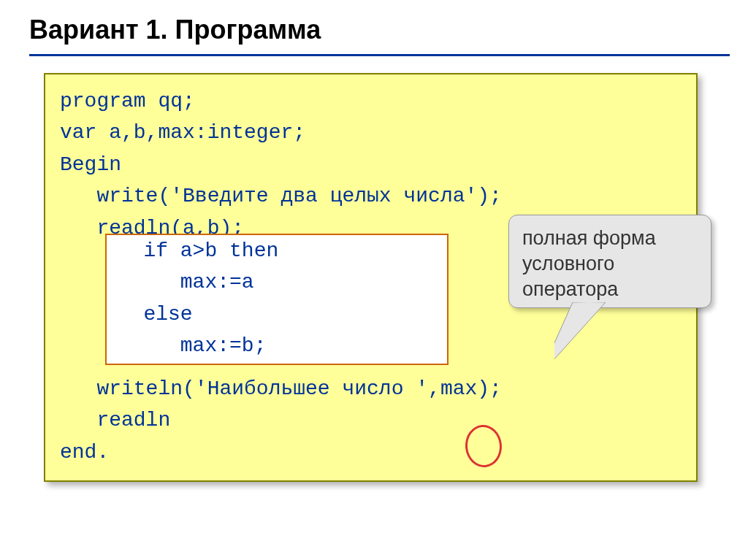 The height and width of the screenshot is (560, 748). Describe the element at coordinates (371, 421) in the screenshot. I see `code-line-11: readln` at that location.